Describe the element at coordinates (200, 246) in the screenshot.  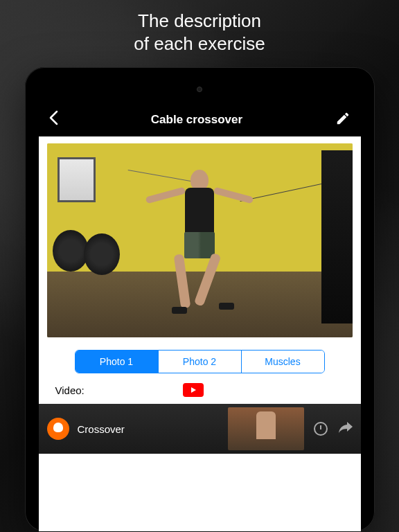
I see `photo-person` at that location.